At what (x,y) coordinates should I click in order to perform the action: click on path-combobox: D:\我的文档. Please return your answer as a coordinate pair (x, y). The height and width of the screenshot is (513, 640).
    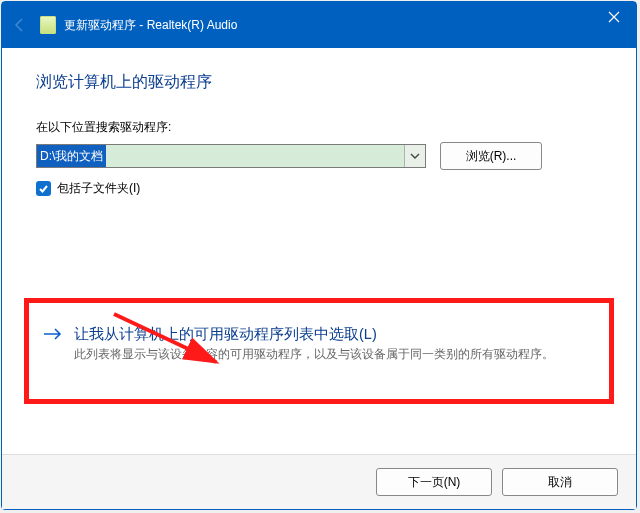
    Looking at the image, I should click on (231, 156).